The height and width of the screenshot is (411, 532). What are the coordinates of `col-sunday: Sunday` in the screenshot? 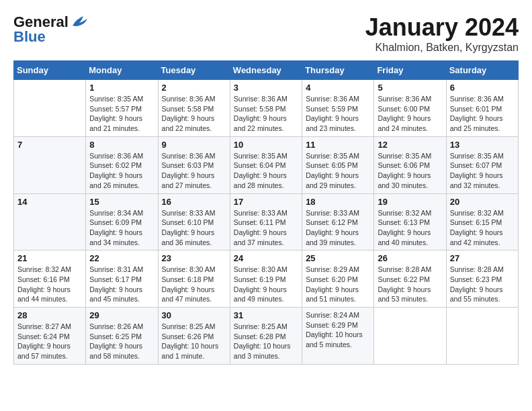 It's located at (50, 71).